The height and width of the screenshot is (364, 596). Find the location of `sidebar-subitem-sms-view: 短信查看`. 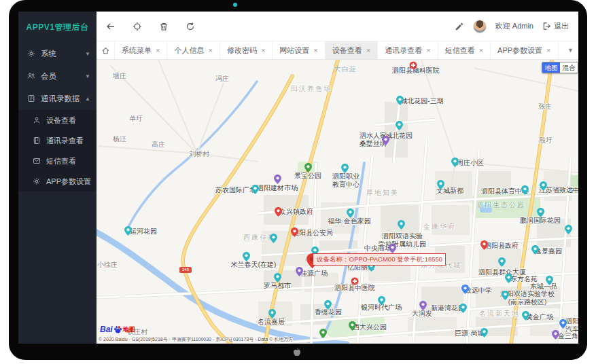

sidebar-subitem-sms-view: 短信查看 is located at coordinates (57, 161).